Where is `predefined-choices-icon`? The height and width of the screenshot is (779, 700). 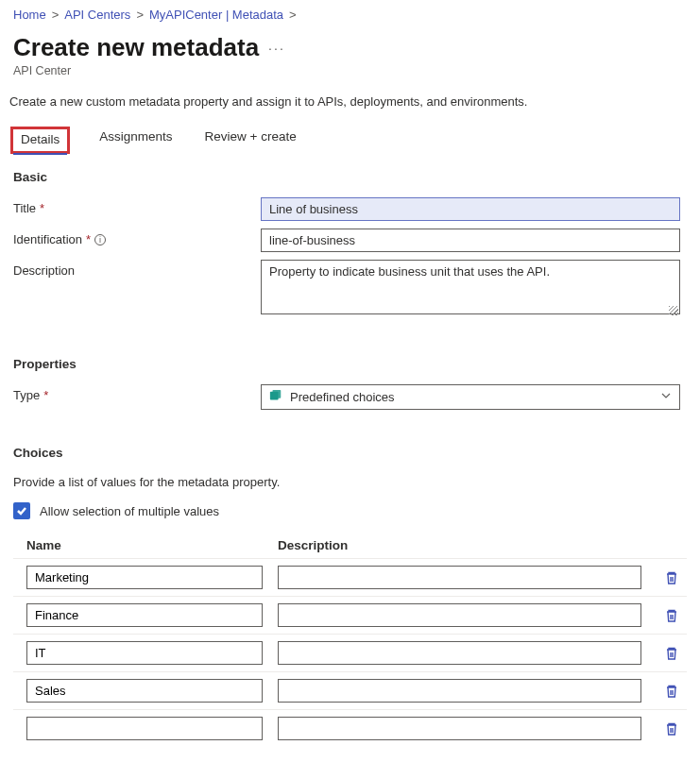
predefined-choices-icon is located at coordinates (276, 397).